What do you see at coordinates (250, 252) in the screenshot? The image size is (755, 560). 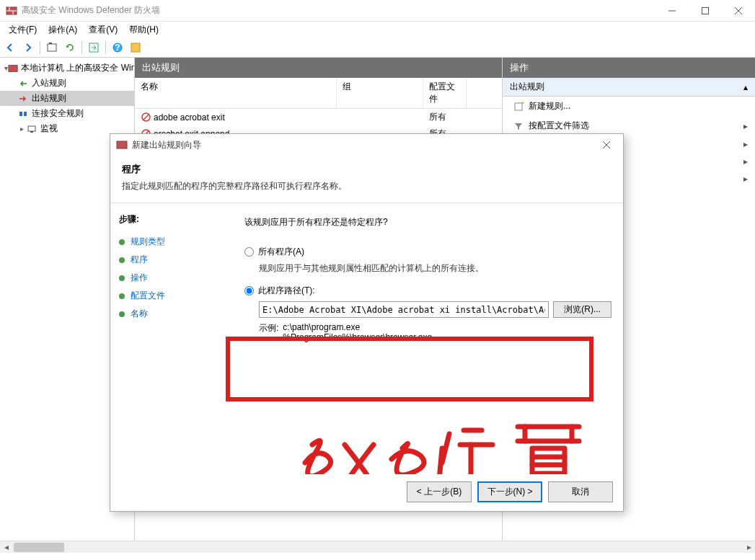 I see `radio-all-programs` at bounding box center [250, 252].